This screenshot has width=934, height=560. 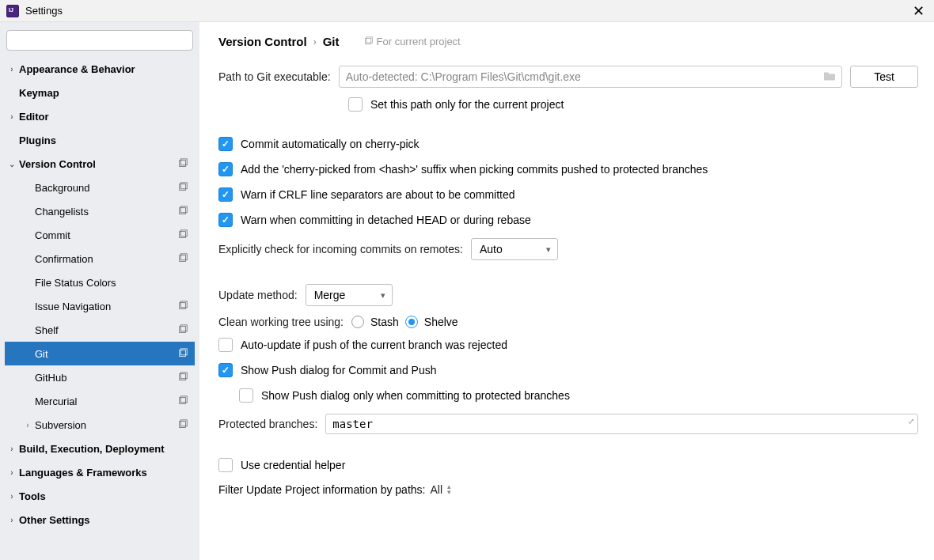 I want to click on test-button: Test, so click(x=884, y=77).